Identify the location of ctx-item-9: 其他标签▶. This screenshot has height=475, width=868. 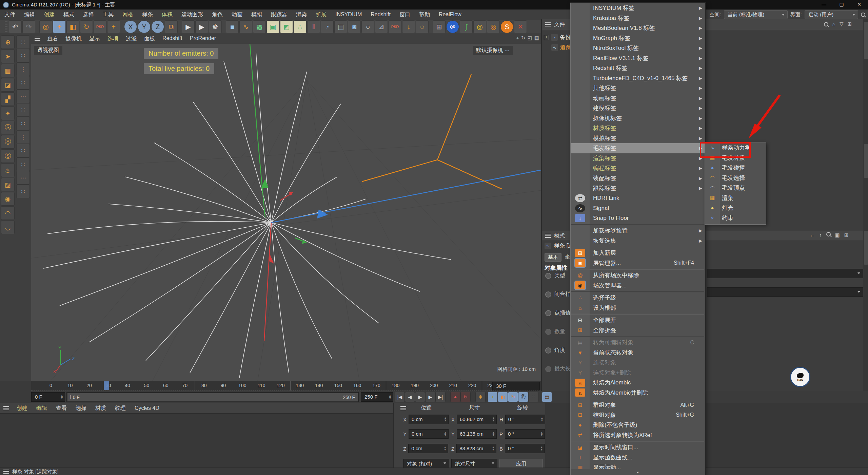
(638, 88).